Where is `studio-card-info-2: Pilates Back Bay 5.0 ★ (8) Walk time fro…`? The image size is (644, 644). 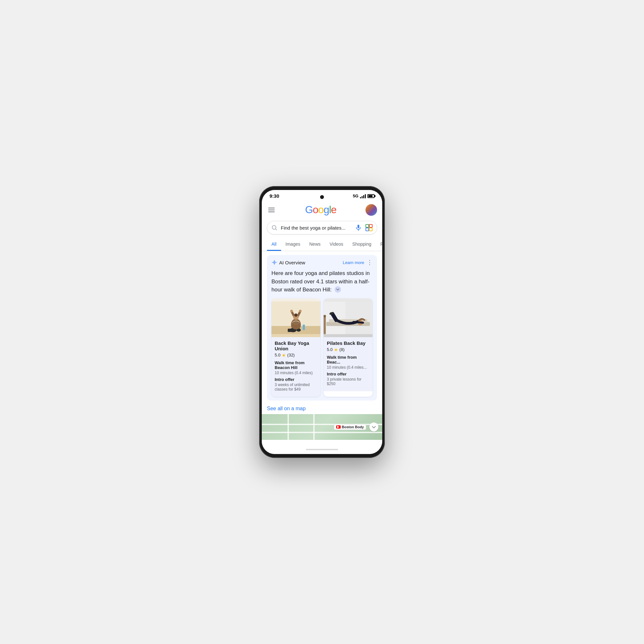
studio-card-info-2: Pilates Back Bay 5.0 ★ (8) Walk time fro… is located at coordinates (348, 364).